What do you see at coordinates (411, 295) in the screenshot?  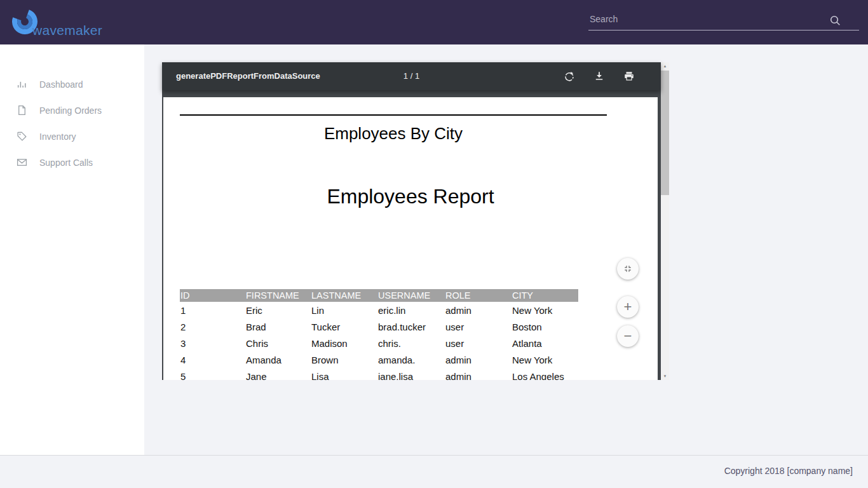 I see `column-header: USERNAME` at bounding box center [411, 295].